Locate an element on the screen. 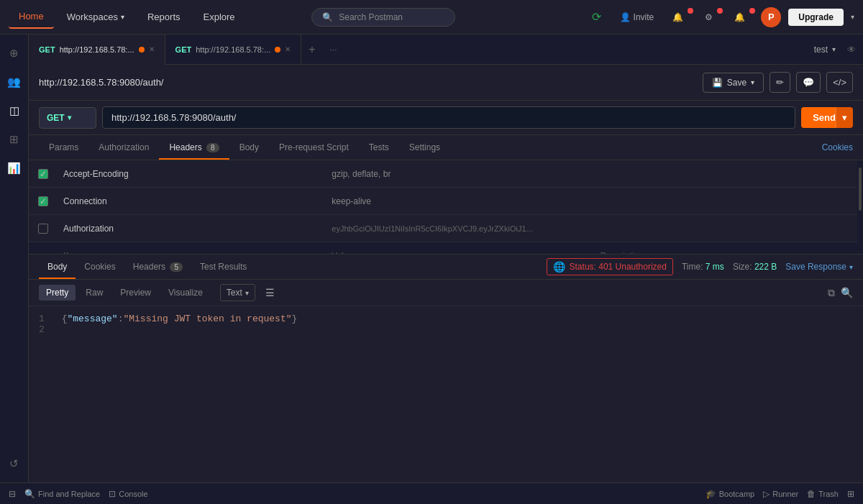  alerts-icon: 🔔 is located at coordinates (741, 17).